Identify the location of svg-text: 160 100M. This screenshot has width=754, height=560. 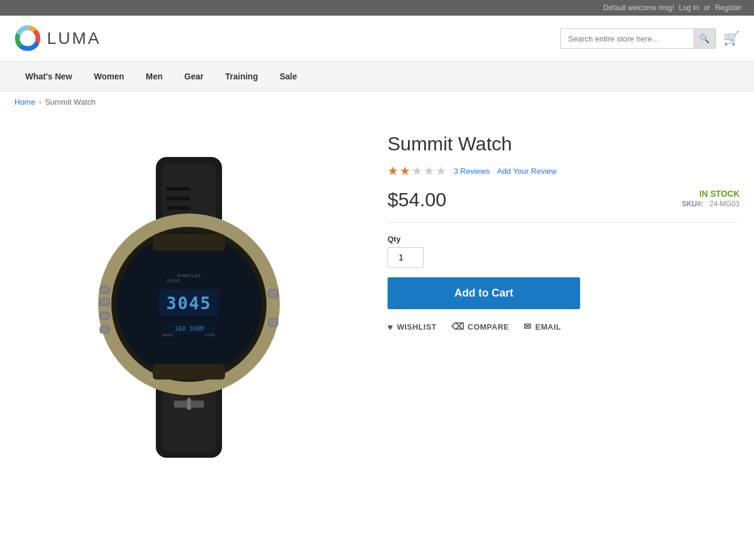
(189, 328).